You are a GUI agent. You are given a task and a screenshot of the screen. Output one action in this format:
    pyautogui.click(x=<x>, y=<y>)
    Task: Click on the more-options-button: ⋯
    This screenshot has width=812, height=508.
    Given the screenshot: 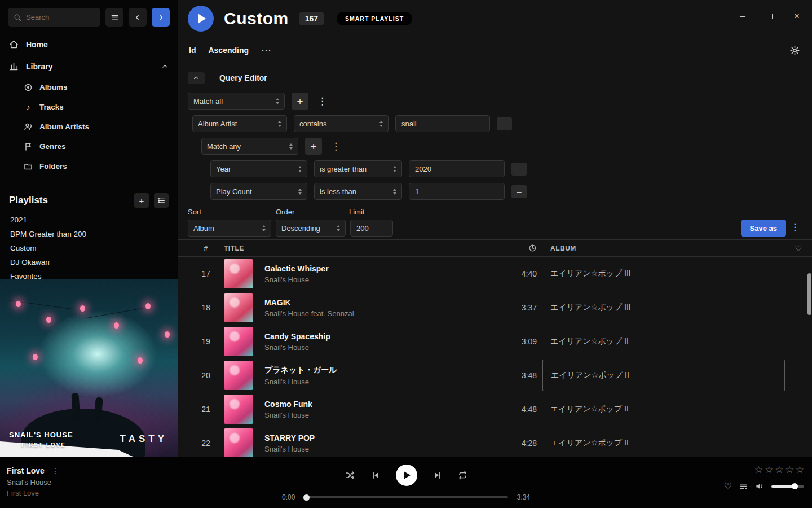 What is the action you would take?
    pyautogui.click(x=266, y=50)
    